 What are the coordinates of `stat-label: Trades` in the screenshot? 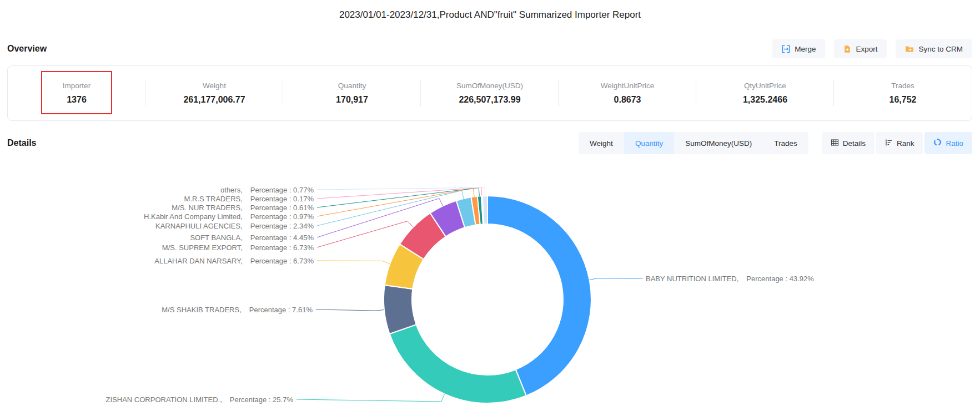 It's located at (903, 85).